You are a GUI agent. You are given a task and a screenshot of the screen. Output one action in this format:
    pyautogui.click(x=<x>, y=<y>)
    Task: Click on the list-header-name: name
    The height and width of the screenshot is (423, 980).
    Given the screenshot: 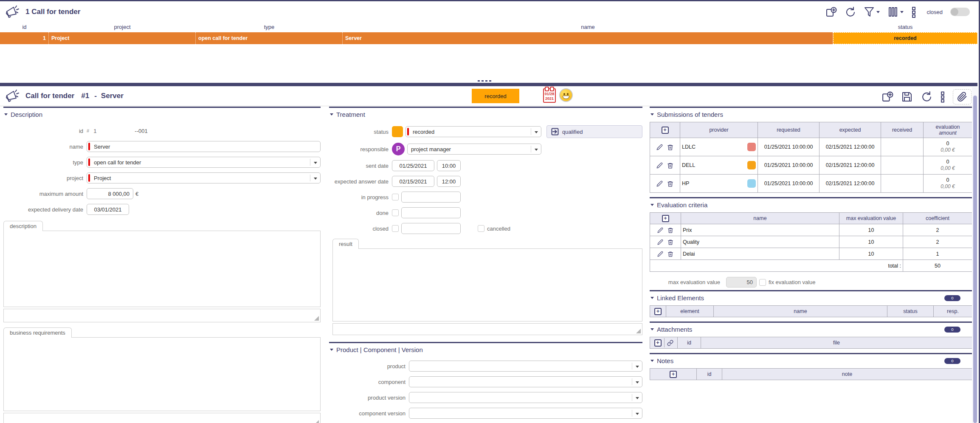 What is the action you would take?
    pyautogui.click(x=588, y=27)
    